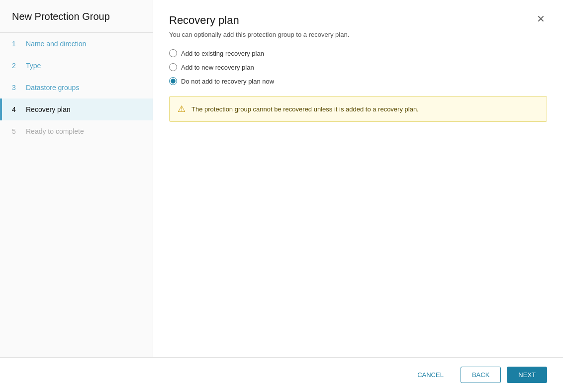 This screenshot has height=392, width=563. Describe the element at coordinates (182, 109) in the screenshot. I see `warning-icon: ⚠` at that location.